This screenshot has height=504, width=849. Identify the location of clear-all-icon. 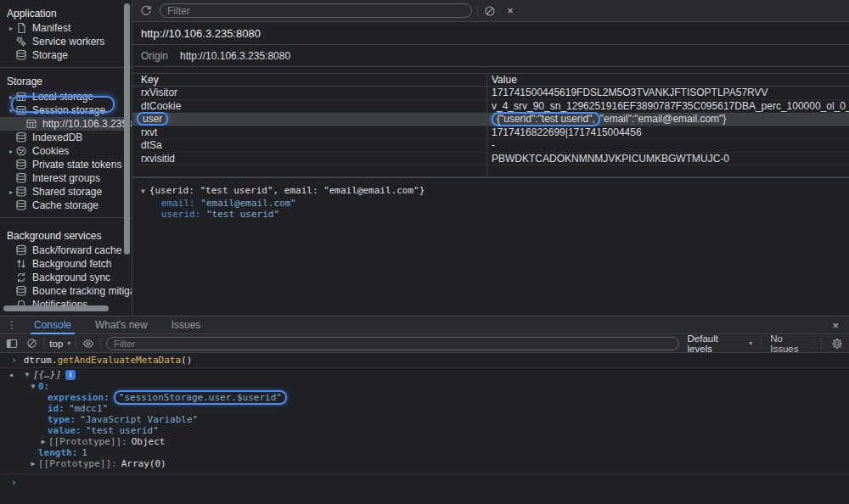
(490, 11).